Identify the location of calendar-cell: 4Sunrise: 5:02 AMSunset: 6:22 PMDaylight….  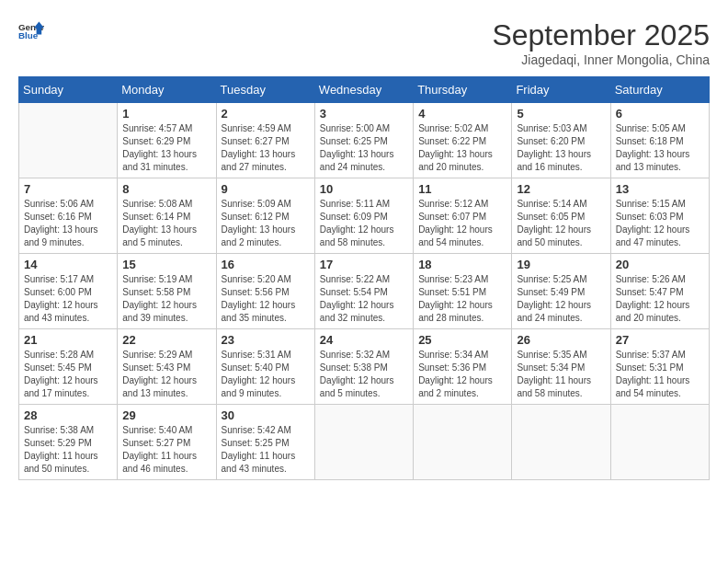
(463, 141).